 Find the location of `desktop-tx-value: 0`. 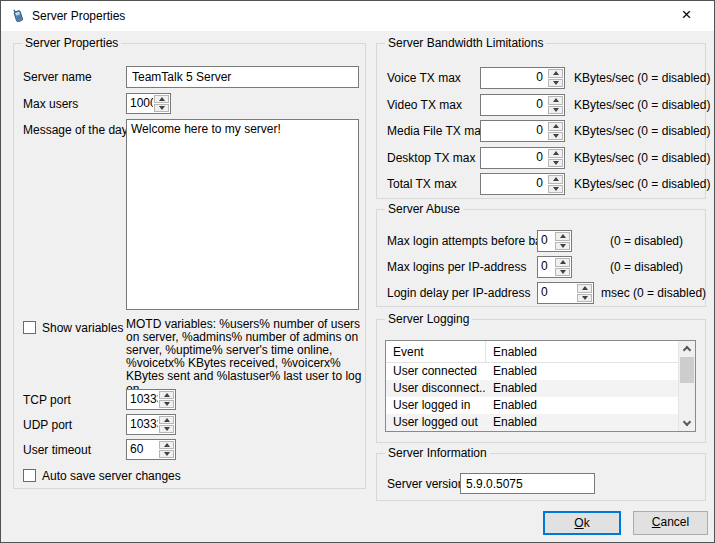

desktop-tx-value: 0 is located at coordinates (514, 158).